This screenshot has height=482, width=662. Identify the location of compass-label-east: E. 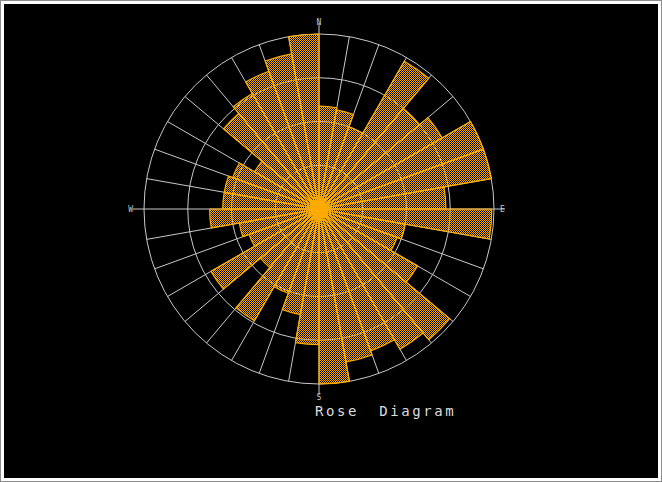
(502, 210).